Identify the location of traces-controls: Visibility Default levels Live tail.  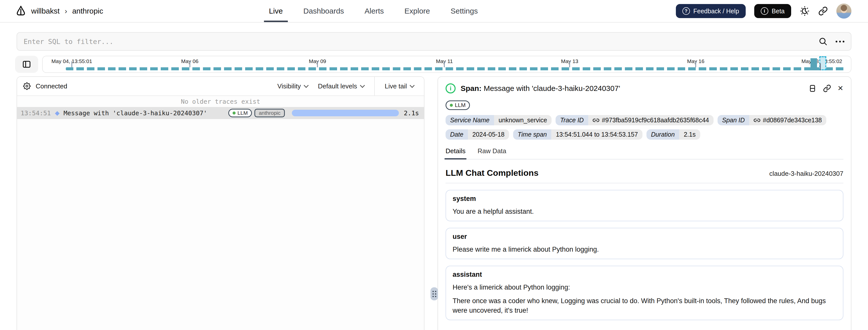
(350, 86).